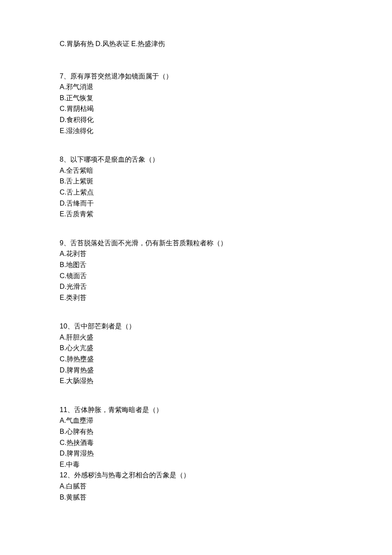 The width and height of the screenshot is (392, 555). What do you see at coordinates (80, 131) in the screenshot?
I see `option-content: 湿浊得化` at bounding box center [80, 131].